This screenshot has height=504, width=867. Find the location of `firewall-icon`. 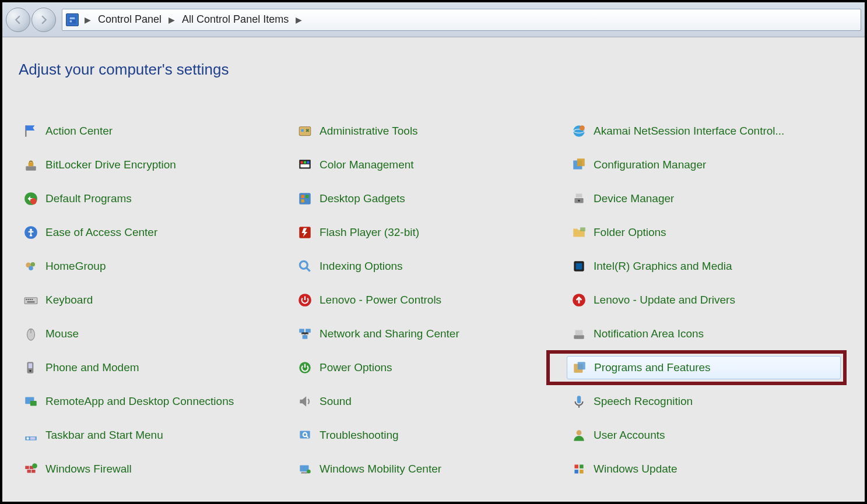

firewall-icon is located at coordinates (31, 469).